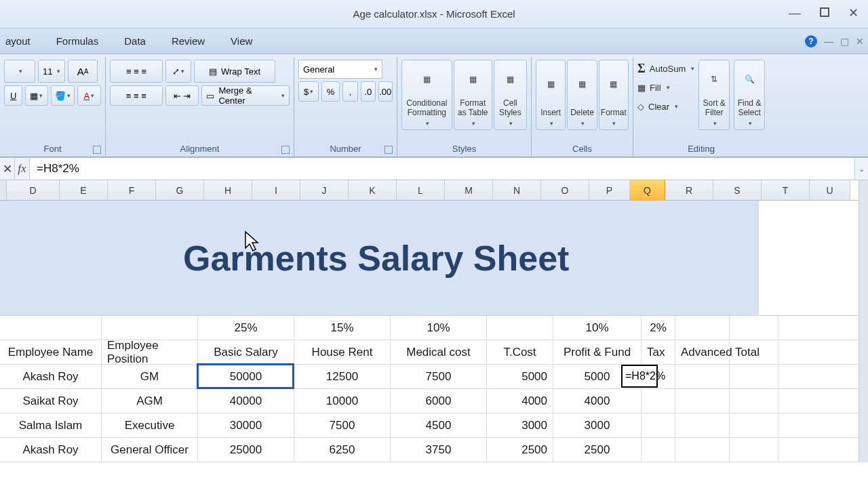 The image size is (868, 488). What do you see at coordinates (150, 401) in the screenshot?
I see `cell-position: AGM` at bounding box center [150, 401].